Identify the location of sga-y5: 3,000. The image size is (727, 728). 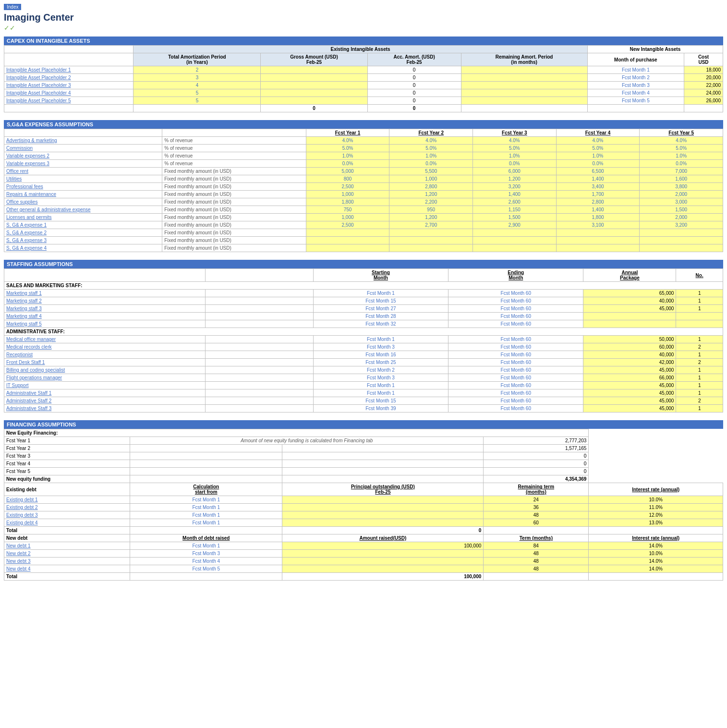
(681, 202).